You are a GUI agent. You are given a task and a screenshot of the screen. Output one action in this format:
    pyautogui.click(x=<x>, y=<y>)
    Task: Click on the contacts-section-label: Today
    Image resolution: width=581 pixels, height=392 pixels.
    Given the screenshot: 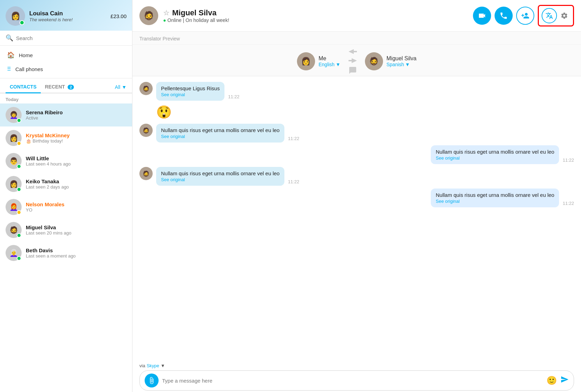 What is the action you would take?
    pyautogui.click(x=66, y=98)
    